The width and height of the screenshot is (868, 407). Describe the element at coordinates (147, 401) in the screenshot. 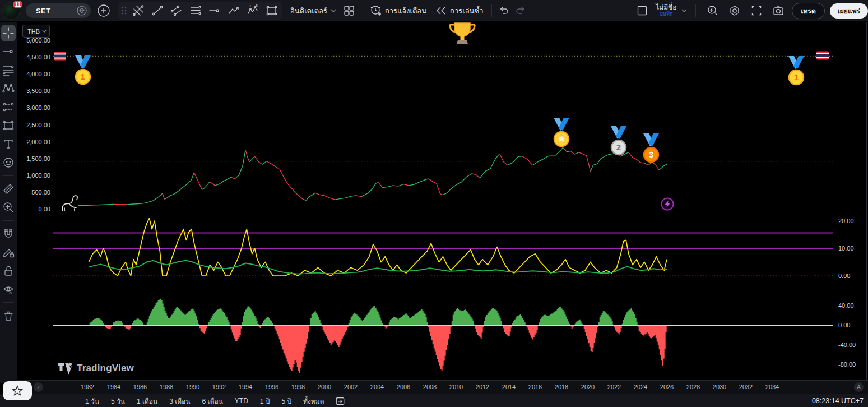

I see `timeframe-2: 1 เดือน` at that location.